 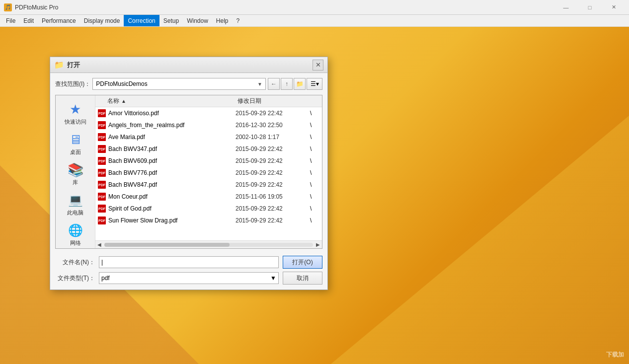 What do you see at coordinates (172, 220) in the screenshot?
I see `file-name-9: Sun Flower Slow Drag.pdf` at bounding box center [172, 220].